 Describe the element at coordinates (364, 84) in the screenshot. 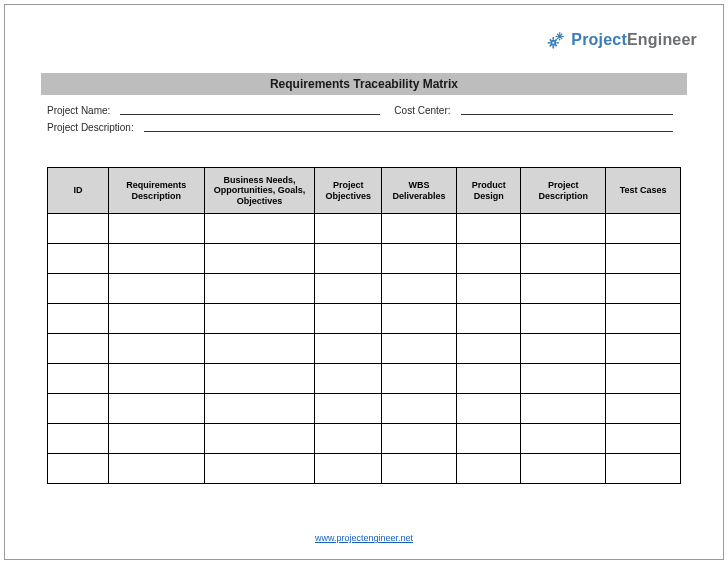

I see `page-title: Requirements Traceability Matrix` at that location.